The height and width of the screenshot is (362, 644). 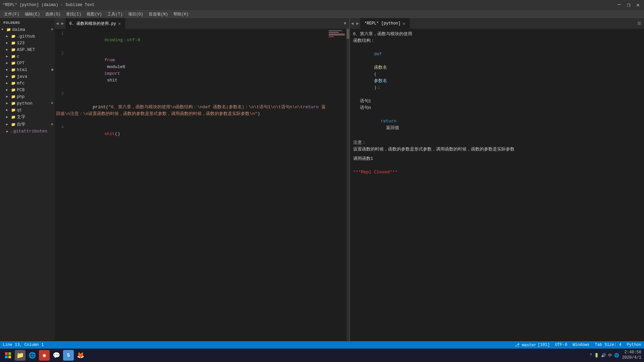 I want to click on line-content-4: shit(), so click(x=93, y=134).